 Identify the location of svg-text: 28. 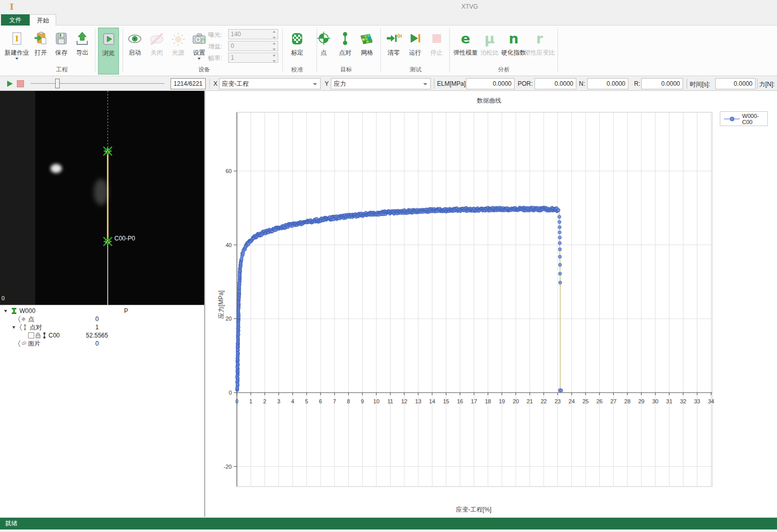
(627, 401).